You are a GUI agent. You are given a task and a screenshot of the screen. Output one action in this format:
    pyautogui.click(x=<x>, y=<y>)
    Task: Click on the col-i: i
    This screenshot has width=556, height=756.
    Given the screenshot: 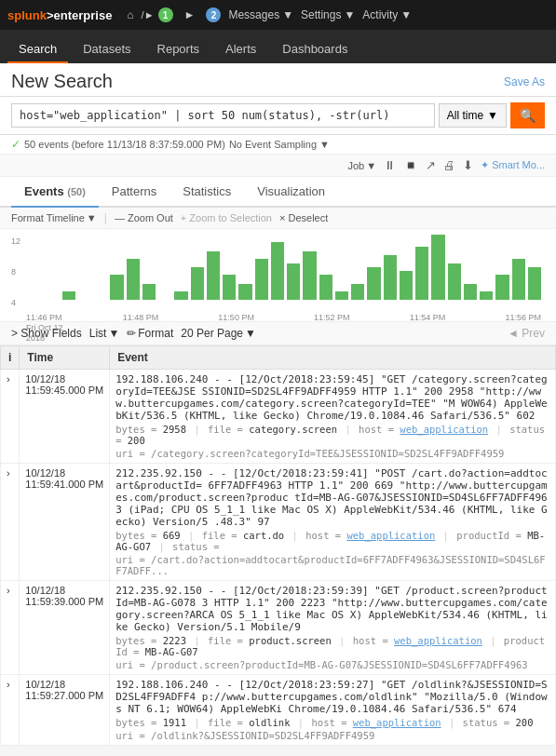 What is the action you would take?
    pyautogui.click(x=10, y=358)
    